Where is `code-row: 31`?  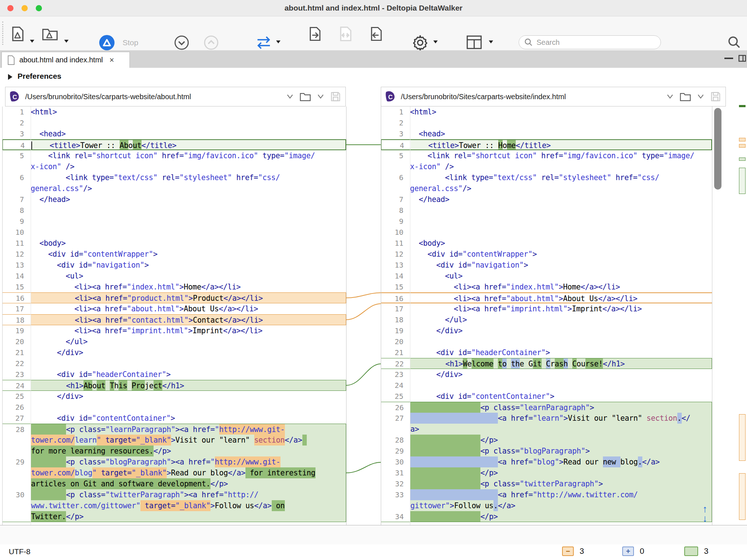 code-row: 31 is located at coordinates (174, 524).